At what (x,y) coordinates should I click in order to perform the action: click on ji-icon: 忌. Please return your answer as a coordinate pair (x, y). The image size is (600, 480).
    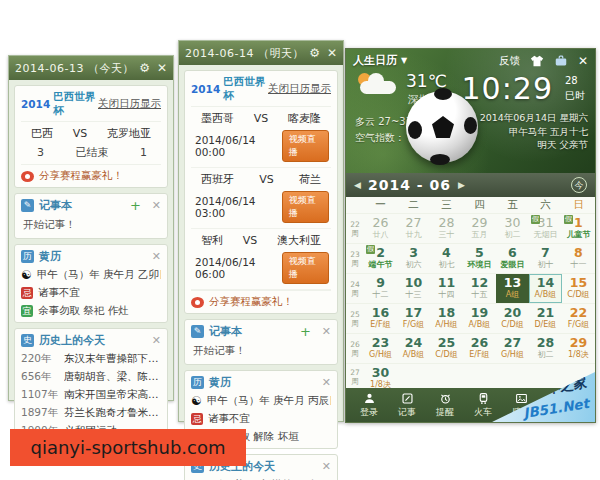
    Looking at the image, I should click on (27, 293).